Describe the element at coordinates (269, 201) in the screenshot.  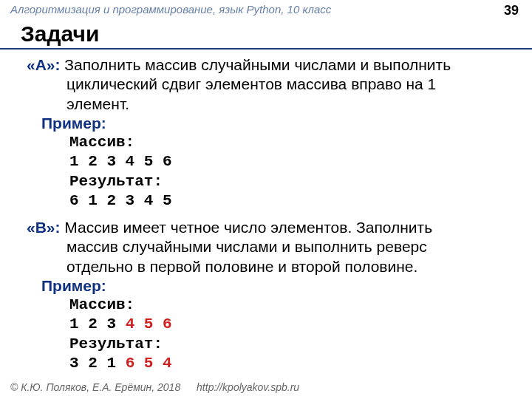
I see `task-a-result-values: 6 1 2 3 4 5` at that location.